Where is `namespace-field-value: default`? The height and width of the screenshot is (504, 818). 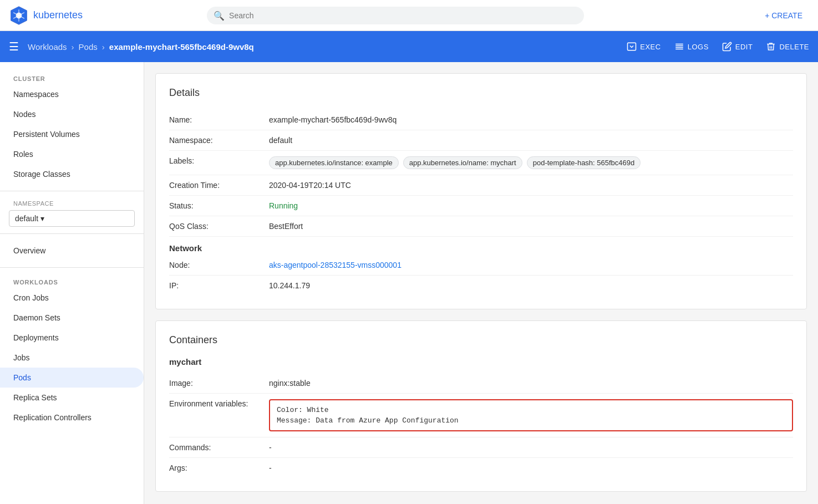
namespace-field-value: default is located at coordinates (531, 140).